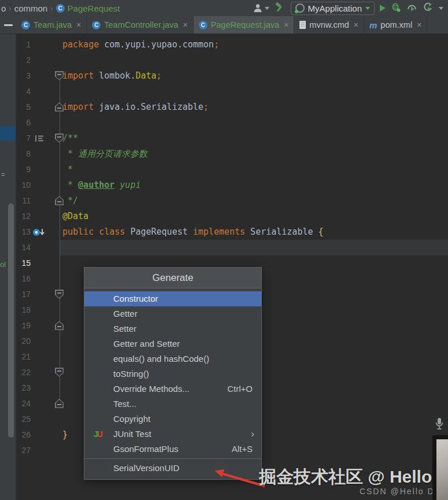 The image size is (448, 500). Describe the element at coordinates (256, 45) in the screenshot. I see `code-line: package com.yupi.yupao.common;` at that location.